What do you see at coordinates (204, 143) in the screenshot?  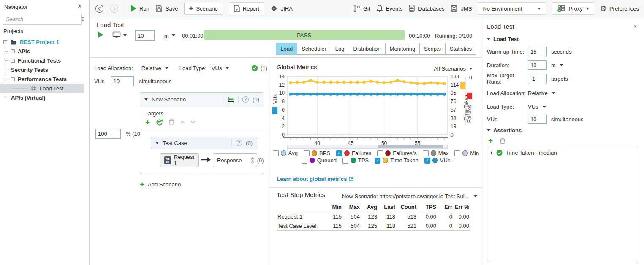 I see `test-case-panel: Test Case ? (0)` at bounding box center [204, 143].